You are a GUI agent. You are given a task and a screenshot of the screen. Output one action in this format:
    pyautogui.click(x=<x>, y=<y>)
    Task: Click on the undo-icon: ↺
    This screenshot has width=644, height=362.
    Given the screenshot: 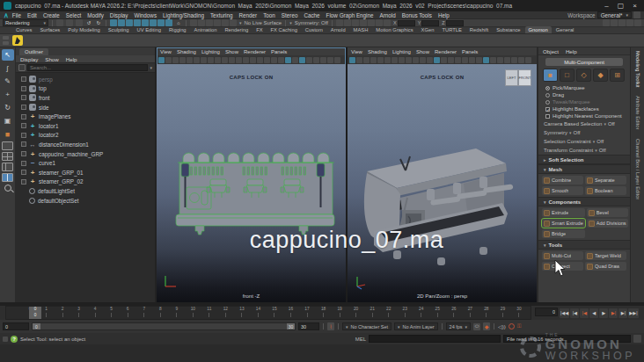 What is the action you would take?
    pyautogui.click(x=89, y=23)
    